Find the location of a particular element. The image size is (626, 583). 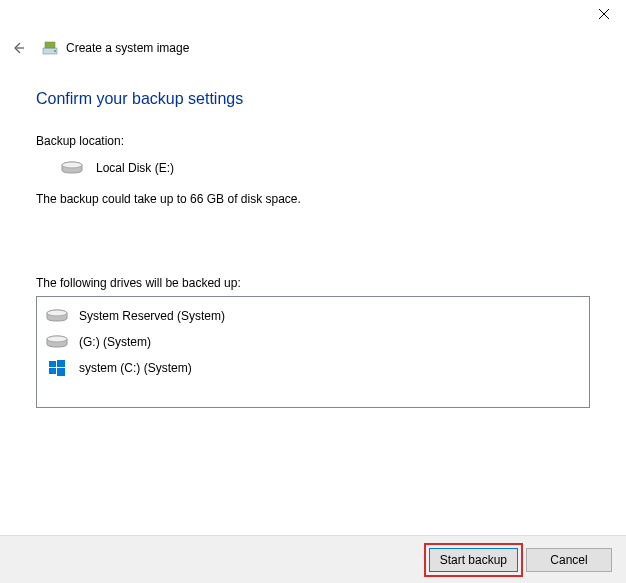

back-arrow-icon is located at coordinates (18, 48).